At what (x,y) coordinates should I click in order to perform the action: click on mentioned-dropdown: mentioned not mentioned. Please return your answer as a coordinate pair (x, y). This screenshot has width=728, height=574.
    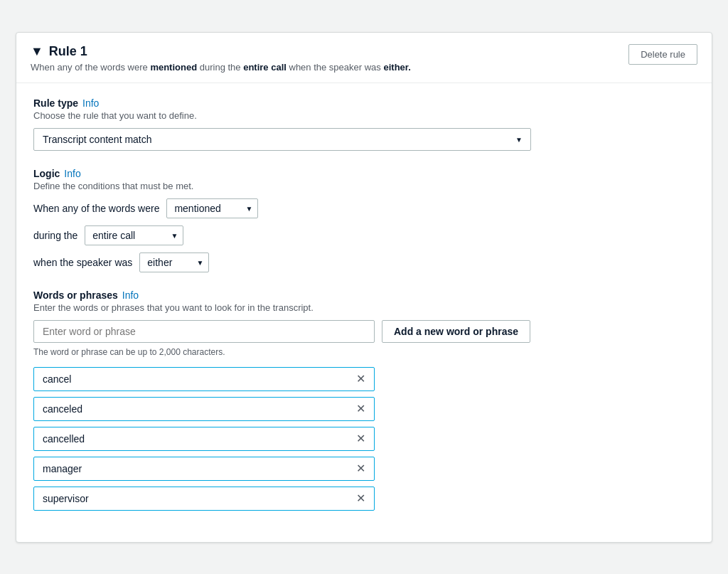
    Looking at the image, I should click on (212, 208).